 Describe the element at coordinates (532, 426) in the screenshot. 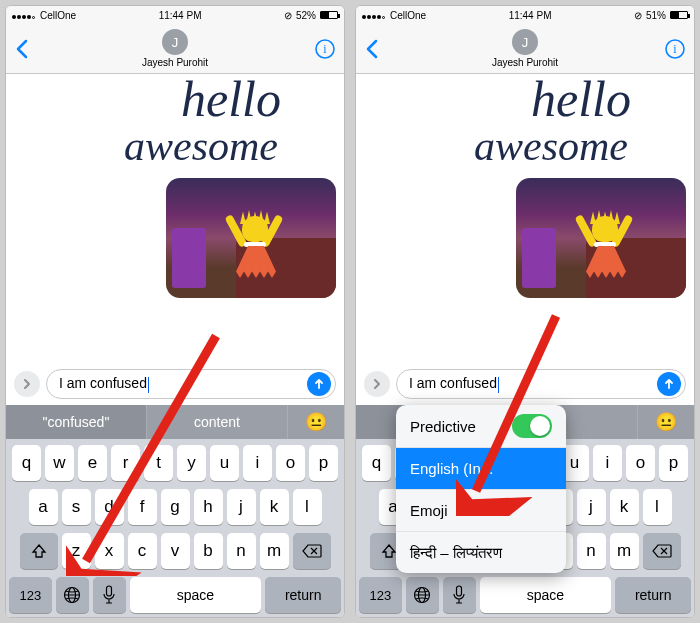

I see `predictive-toggle` at that location.